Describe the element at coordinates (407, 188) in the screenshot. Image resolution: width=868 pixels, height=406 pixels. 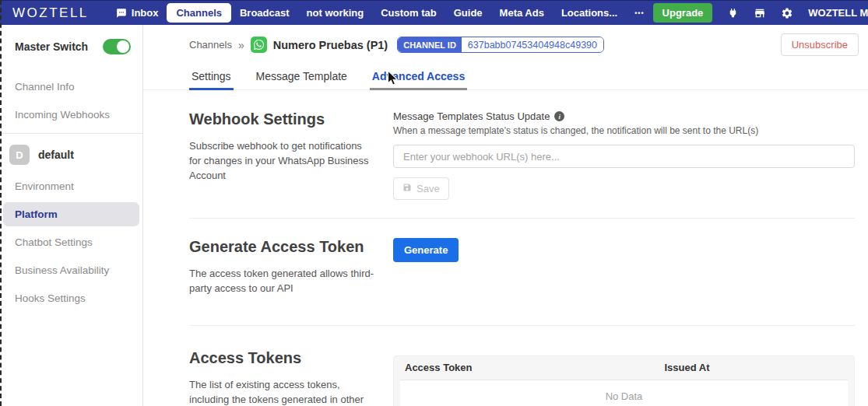
I see `save-icon` at that location.